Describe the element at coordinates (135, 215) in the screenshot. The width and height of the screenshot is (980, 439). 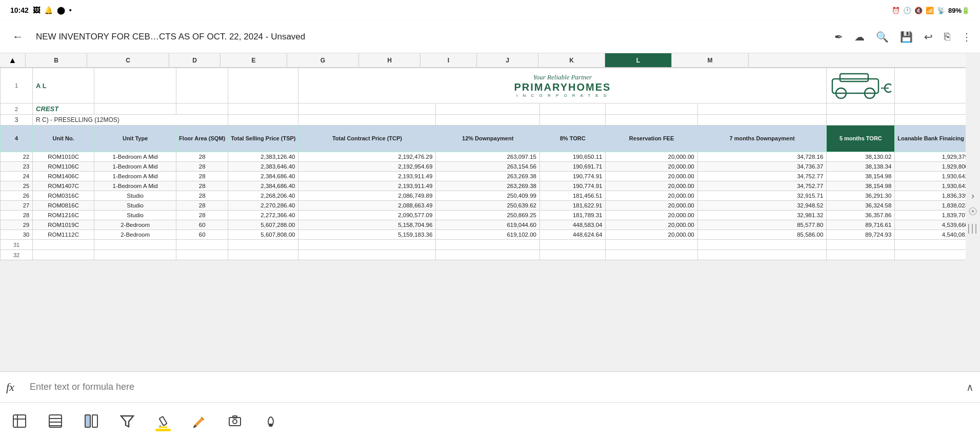
I see `cell-unit-type: Studio` at that location.